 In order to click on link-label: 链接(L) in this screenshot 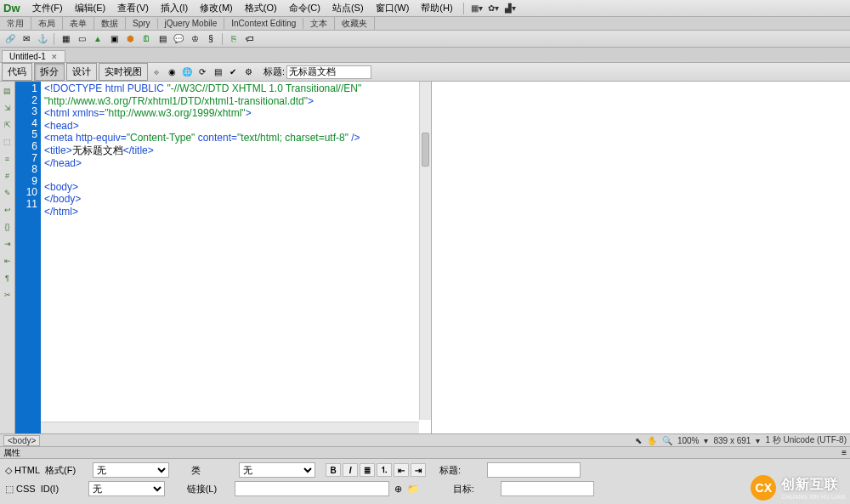, I will do `click(208, 490)`.